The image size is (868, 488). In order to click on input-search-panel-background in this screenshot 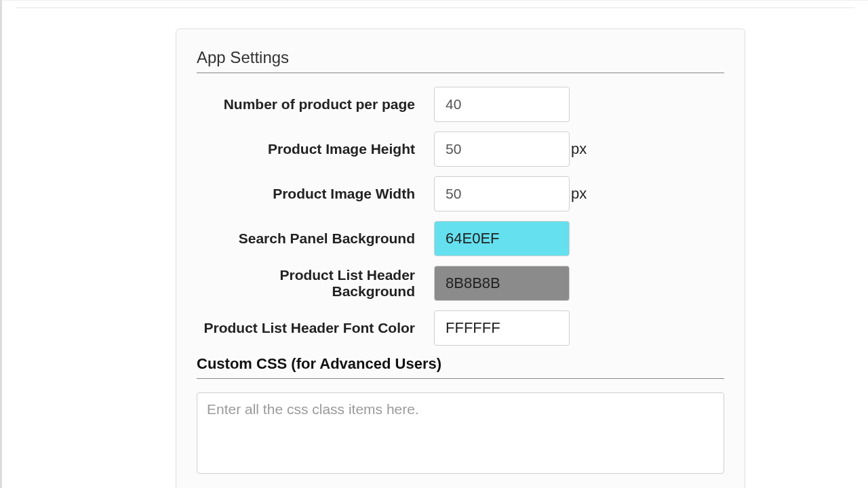, I will do `click(502, 239)`.